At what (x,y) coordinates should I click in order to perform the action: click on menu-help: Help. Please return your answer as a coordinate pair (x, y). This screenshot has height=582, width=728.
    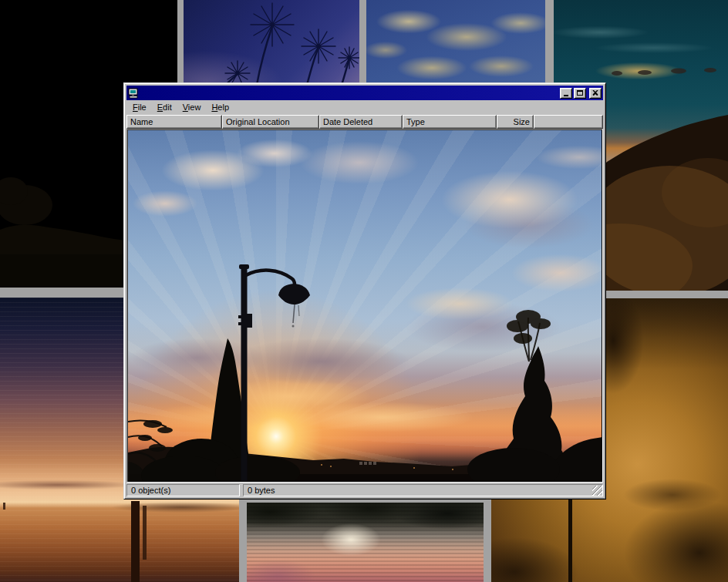
    Looking at the image, I should click on (221, 108).